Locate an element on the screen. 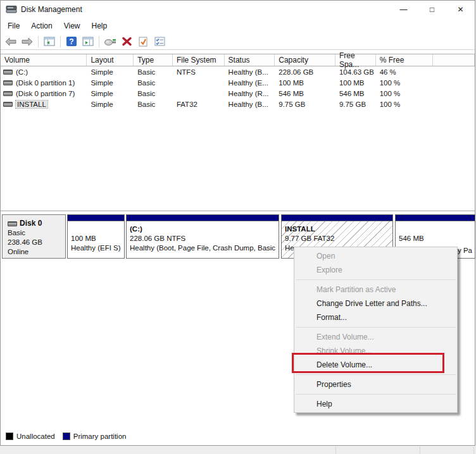 This screenshot has width=476, height=454. cell: 9.75 GB is located at coordinates (356, 104).